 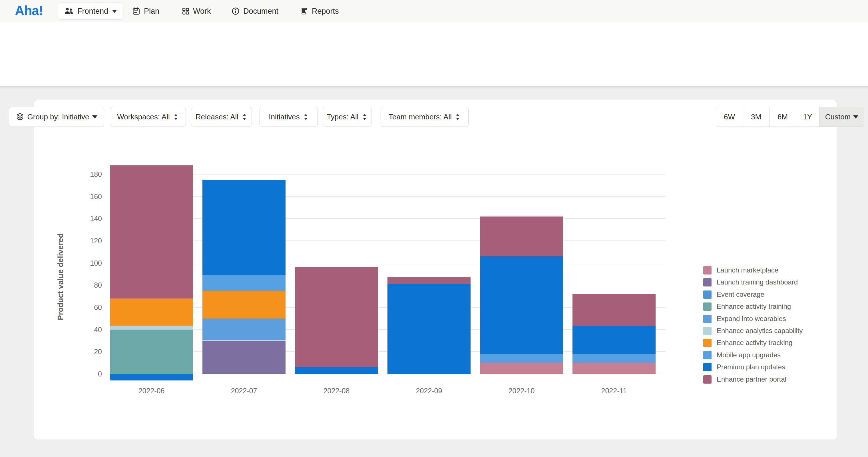 What do you see at coordinates (760, 331) in the screenshot?
I see `legend-item: Enhance analytics capability` at bounding box center [760, 331].